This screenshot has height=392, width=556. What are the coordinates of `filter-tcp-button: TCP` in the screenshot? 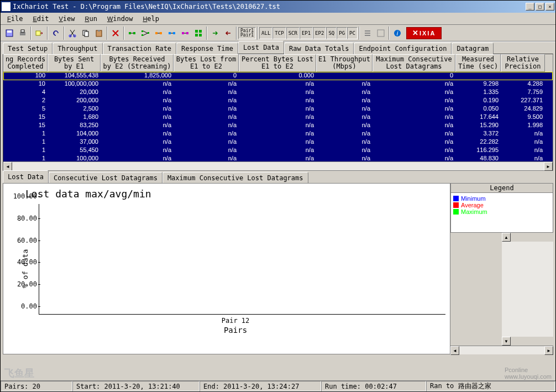 It's located at (279, 33).